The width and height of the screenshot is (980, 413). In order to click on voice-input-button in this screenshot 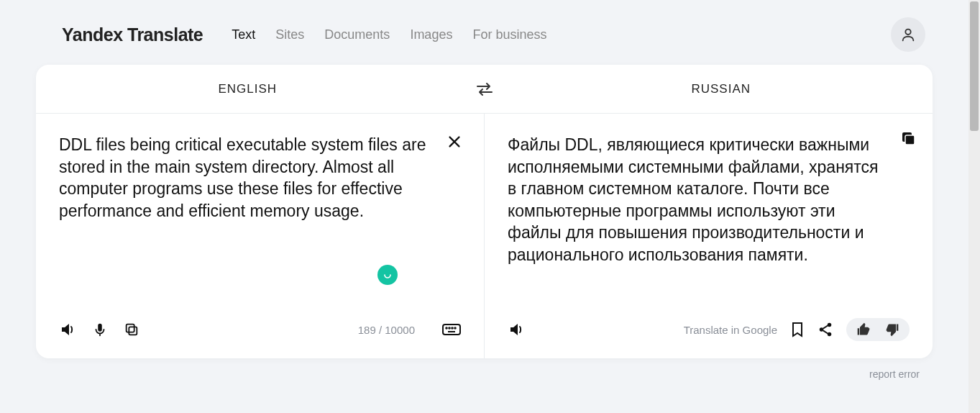, I will do `click(100, 330)`.